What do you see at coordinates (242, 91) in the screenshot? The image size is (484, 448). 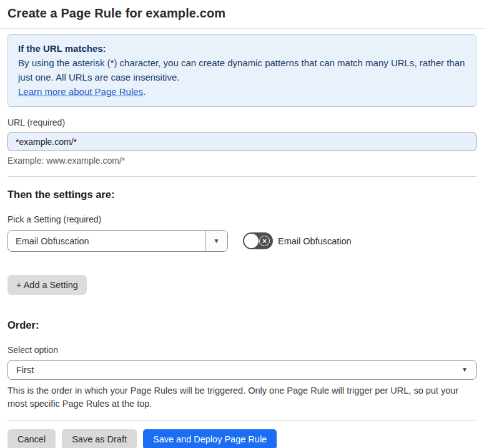 I see `info-box-link-line: Learn more about Page Rules.` at bounding box center [242, 91].